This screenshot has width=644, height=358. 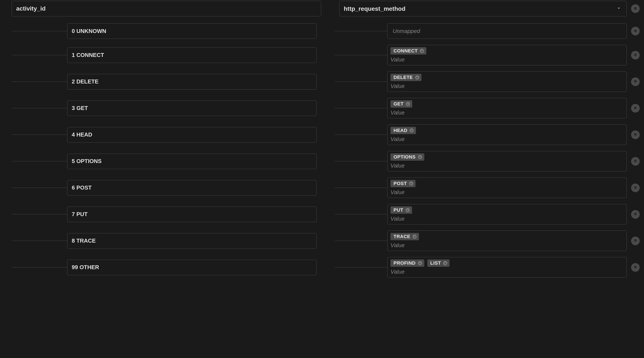 I want to click on mapping-row: 7 PUTPUTValue, so click(x=326, y=214).